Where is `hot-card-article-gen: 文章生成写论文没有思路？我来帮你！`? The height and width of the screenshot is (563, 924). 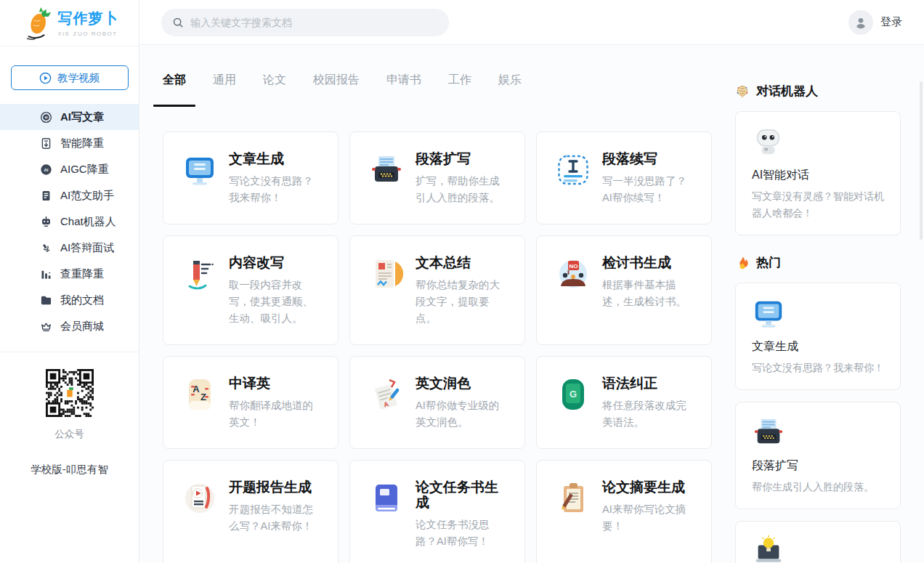
hot-card-article-gen: 文章生成写论文没有思路？我来帮你！ is located at coordinates (818, 336).